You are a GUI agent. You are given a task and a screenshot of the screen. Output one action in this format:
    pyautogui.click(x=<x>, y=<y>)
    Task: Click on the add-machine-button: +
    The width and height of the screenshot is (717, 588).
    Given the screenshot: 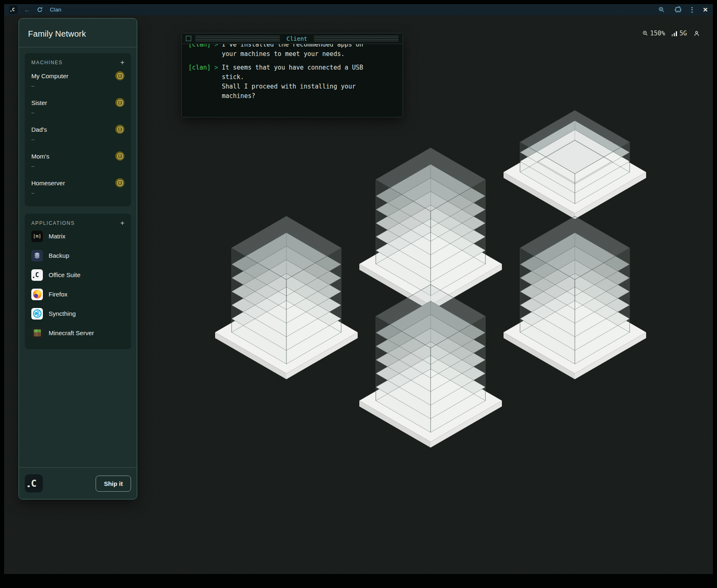 What is the action you would take?
    pyautogui.click(x=122, y=63)
    